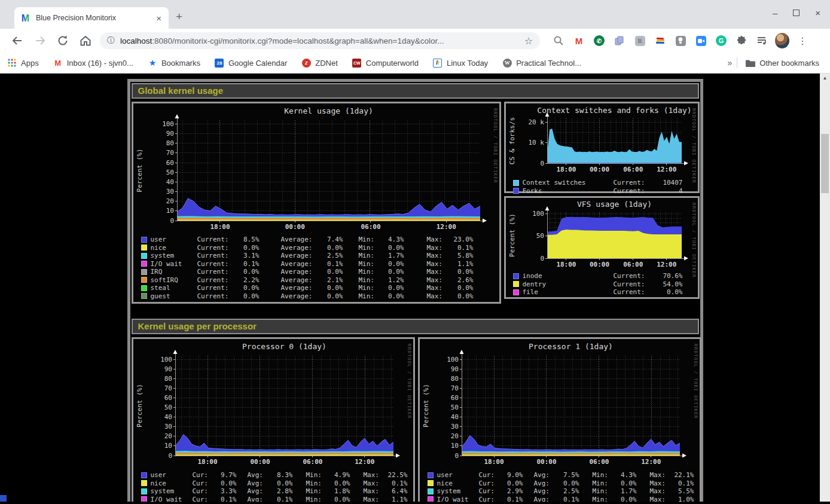  Describe the element at coordinates (775, 13) in the screenshot. I see `window-minimize-button: –` at that location.